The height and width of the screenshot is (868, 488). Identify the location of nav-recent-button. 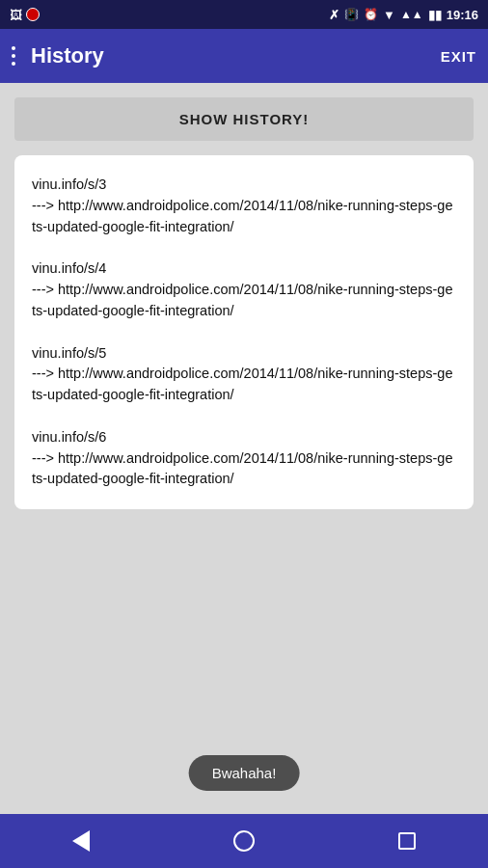
(407, 841).